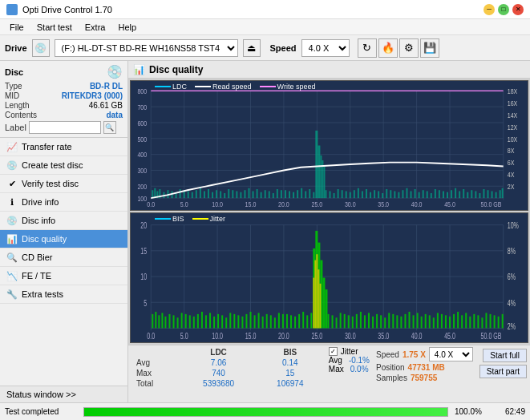 The width and height of the screenshot is (530, 420). What do you see at coordinates (409, 48) in the screenshot?
I see `settings-button: ⚙` at bounding box center [409, 48].